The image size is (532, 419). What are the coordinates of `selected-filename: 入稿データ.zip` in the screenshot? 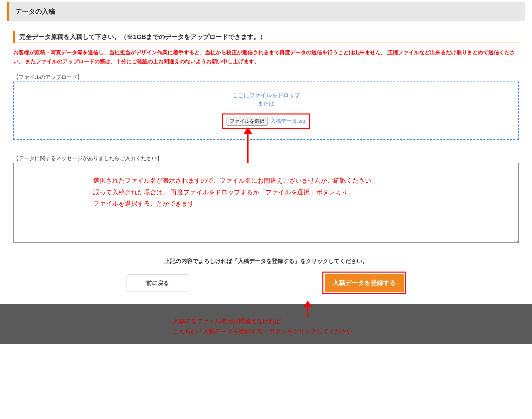 It's located at (288, 121).